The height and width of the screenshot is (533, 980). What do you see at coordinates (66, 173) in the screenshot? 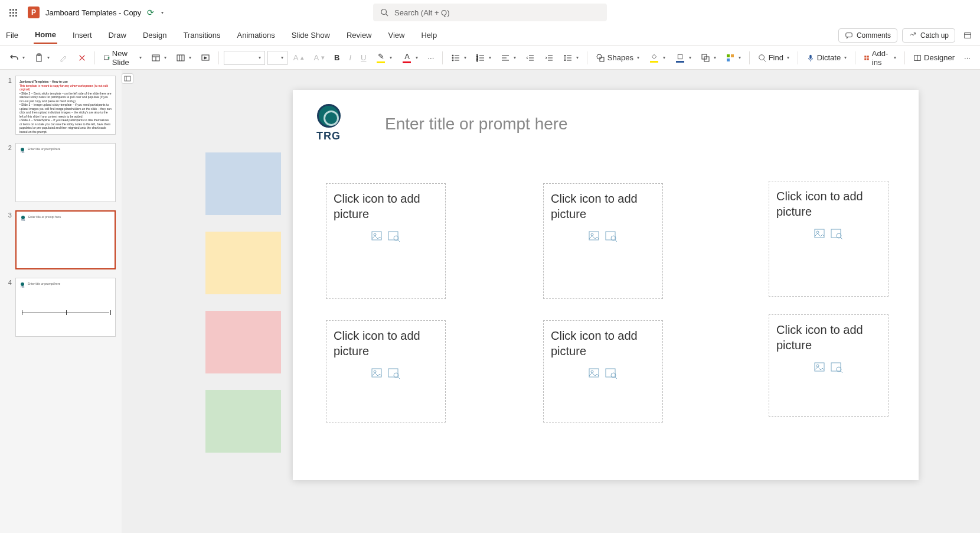
I see `thumbnail-2: TRG Enter title or prompt here` at bounding box center [66, 173].